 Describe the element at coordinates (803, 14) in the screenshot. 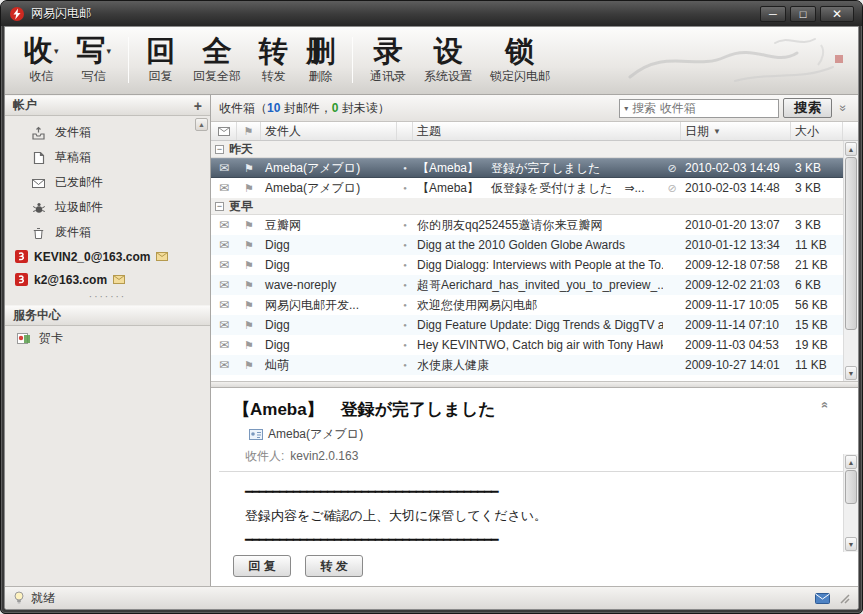

I see `maximize-button: □` at that location.